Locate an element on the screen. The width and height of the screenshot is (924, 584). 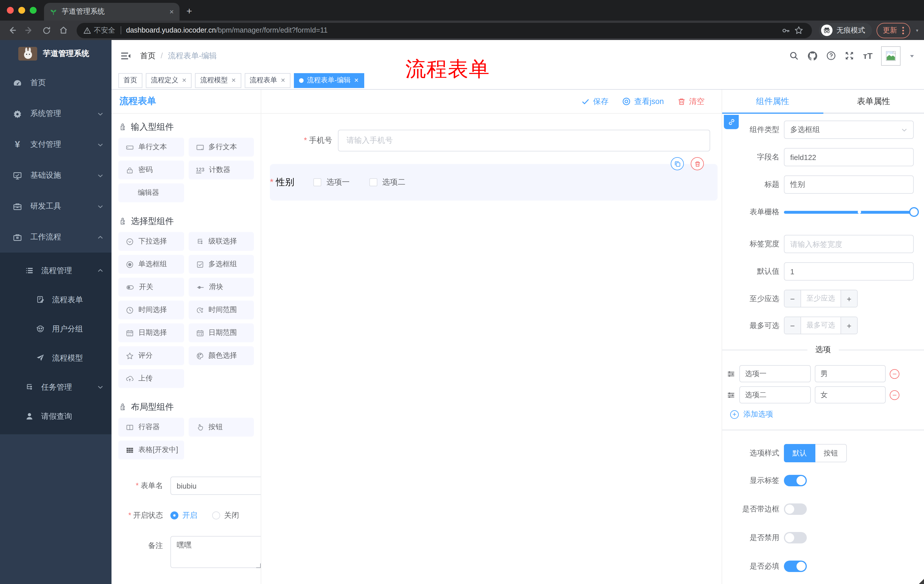
component-chip-multi-text: 多行文本 is located at coordinates (221, 147).